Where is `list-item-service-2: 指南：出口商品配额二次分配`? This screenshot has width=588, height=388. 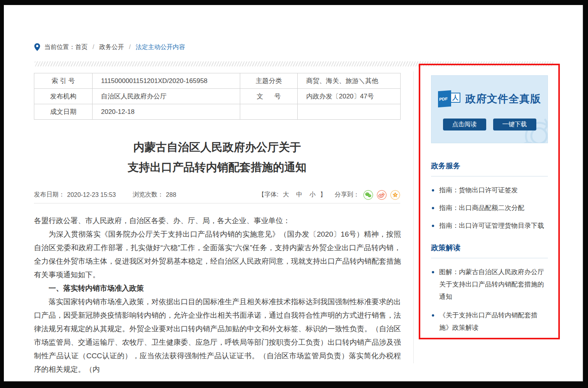
list-item-service-2: 指南：出口商品配额二次分配 is located at coordinates (490, 208).